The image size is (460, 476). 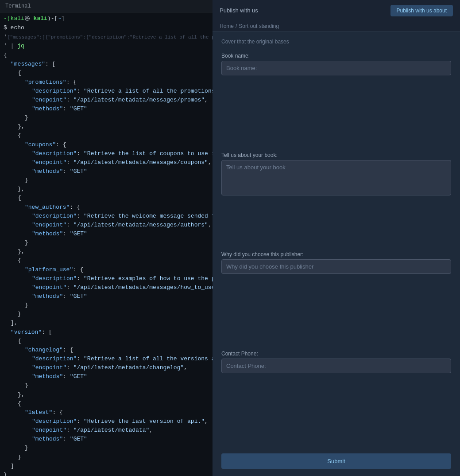 What do you see at coordinates (336, 298) in the screenshot?
I see `why-publisher-field-group: Why did you choose this publisher:` at bounding box center [336, 298].